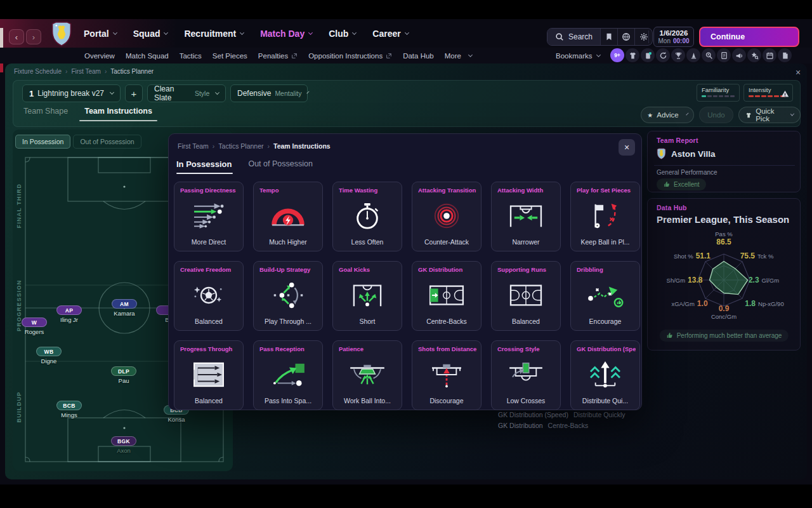 This screenshot has width=812, height=508. Describe the element at coordinates (34, 326) in the screenshot. I see `player-rogers: WRogers` at that location.